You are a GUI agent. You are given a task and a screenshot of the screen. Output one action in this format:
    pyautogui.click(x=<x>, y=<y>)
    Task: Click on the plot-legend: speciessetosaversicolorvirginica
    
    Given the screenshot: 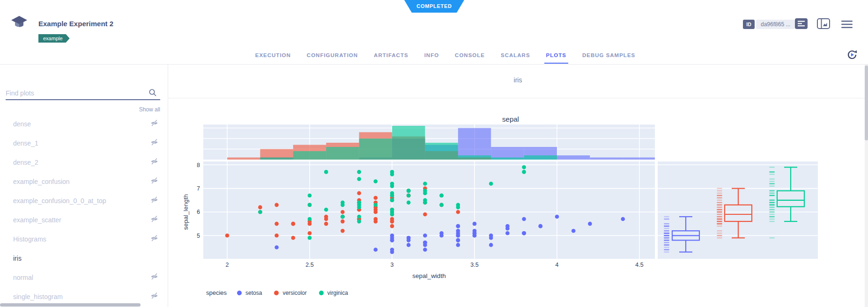 What is the action you would take?
    pyautogui.click(x=283, y=293)
    